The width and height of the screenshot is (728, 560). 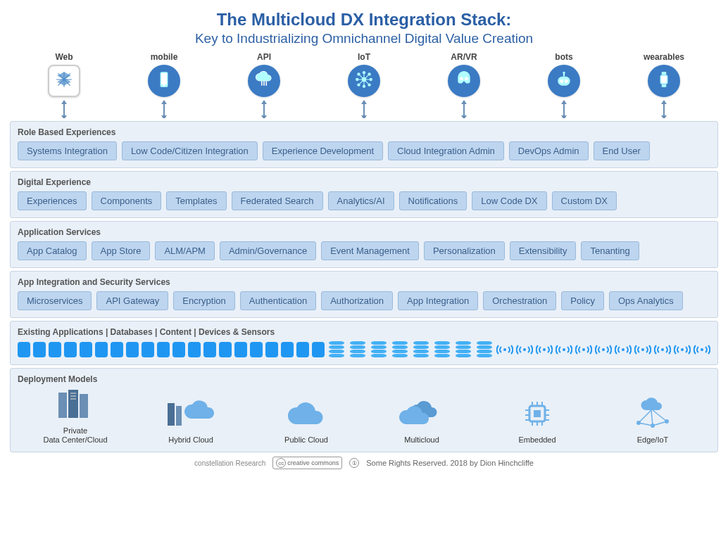 I want to click on pill: Notifications, so click(x=434, y=201).